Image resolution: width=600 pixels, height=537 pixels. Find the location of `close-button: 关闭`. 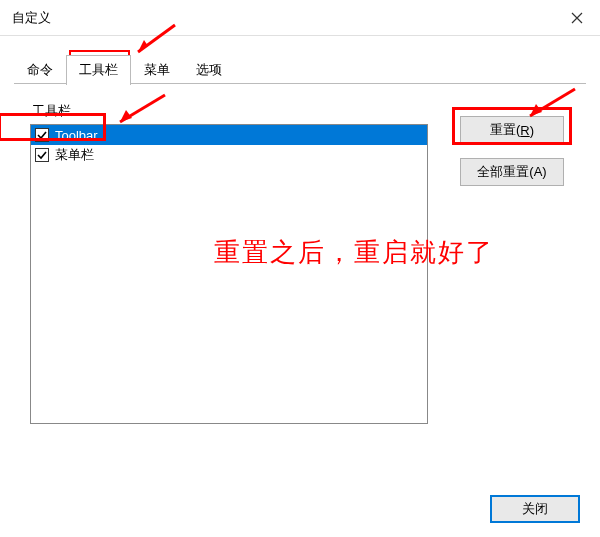

close-button: 关闭 is located at coordinates (535, 509).